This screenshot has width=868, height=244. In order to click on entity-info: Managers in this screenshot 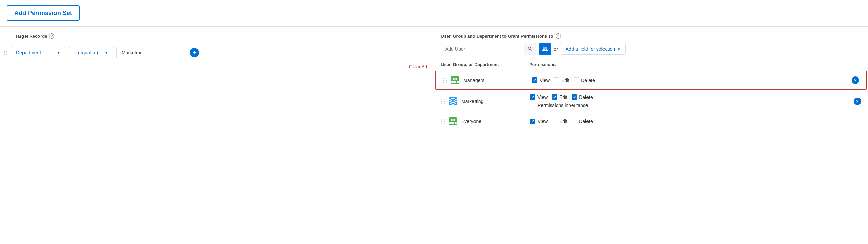, I will do `click(491, 80)`.